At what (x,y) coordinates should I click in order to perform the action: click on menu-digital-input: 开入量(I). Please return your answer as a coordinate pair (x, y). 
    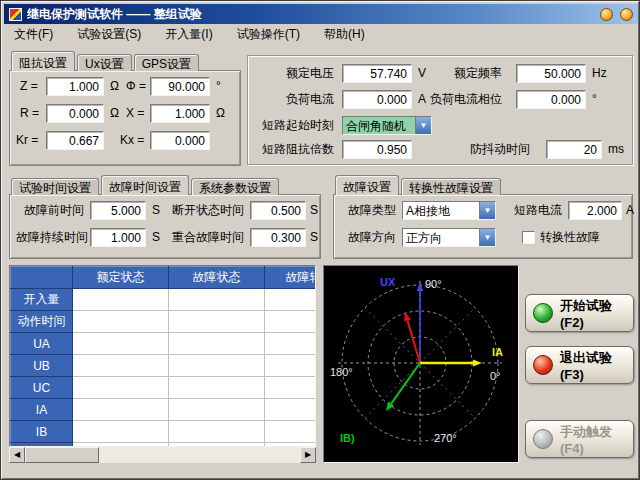
    Looking at the image, I should click on (188, 34).